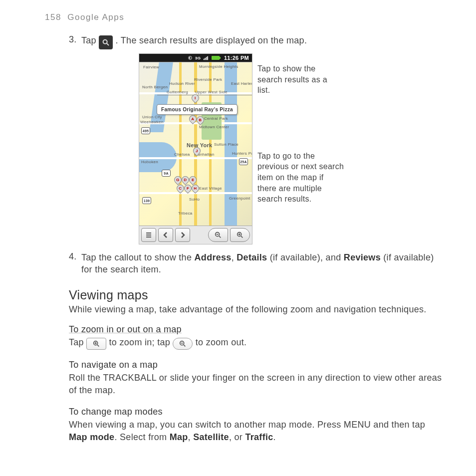 The width and height of the screenshot is (476, 476). What do you see at coordinates (205, 95) in the screenshot?
I see `leader-line` at bounding box center [205, 95].